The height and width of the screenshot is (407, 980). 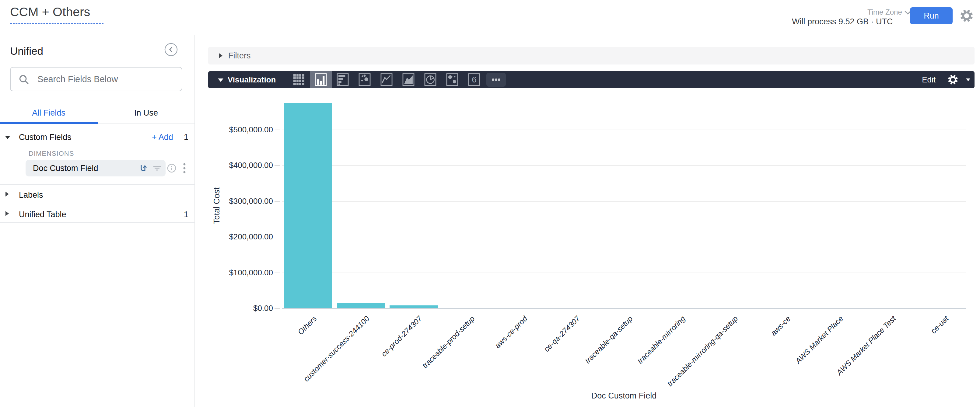 I want to click on page-title: CCM + Others, so click(x=57, y=14).